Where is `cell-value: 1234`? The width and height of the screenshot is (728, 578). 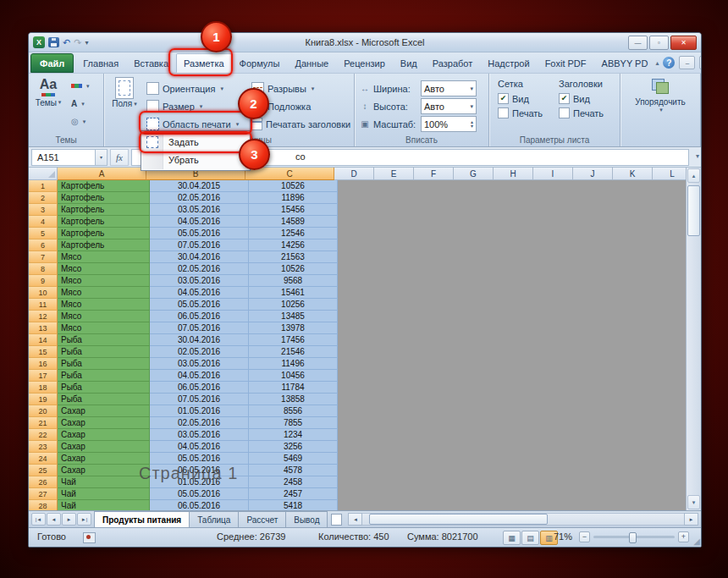
cell-value: 1234 is located at coordinates (293, 435).